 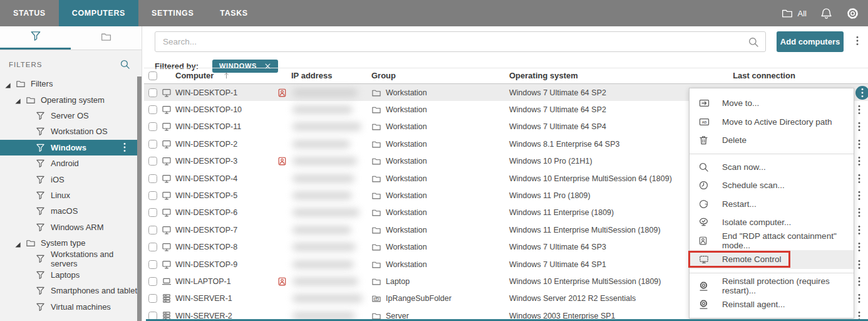 What do you see at coordinates (753, 186) in the screenshot?
I see `menu-item-label: Schedule scan...` at bounding box center [753, 186].